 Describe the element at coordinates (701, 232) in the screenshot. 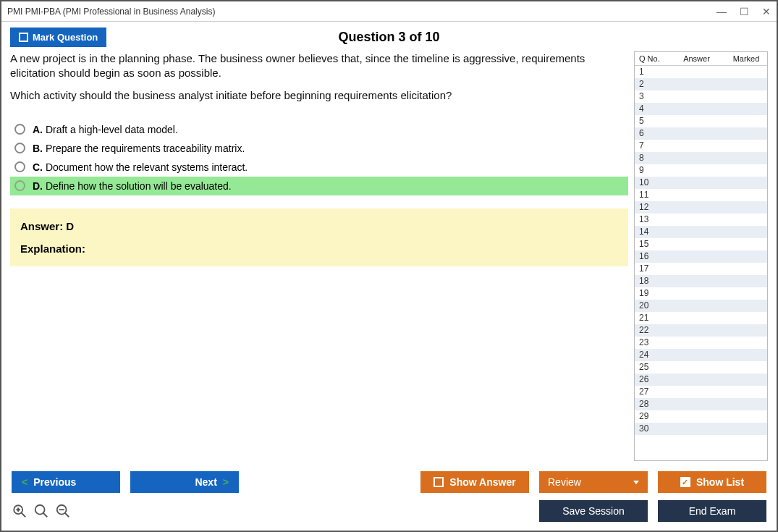

I see `question-row: 14` at that location.